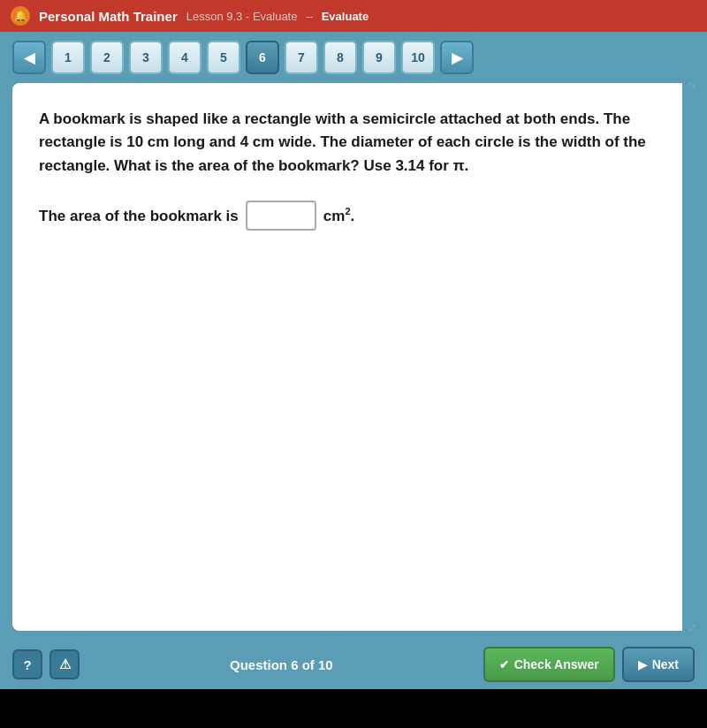  I want to click on check-answer-label: Check Answer, so click(557, 664).